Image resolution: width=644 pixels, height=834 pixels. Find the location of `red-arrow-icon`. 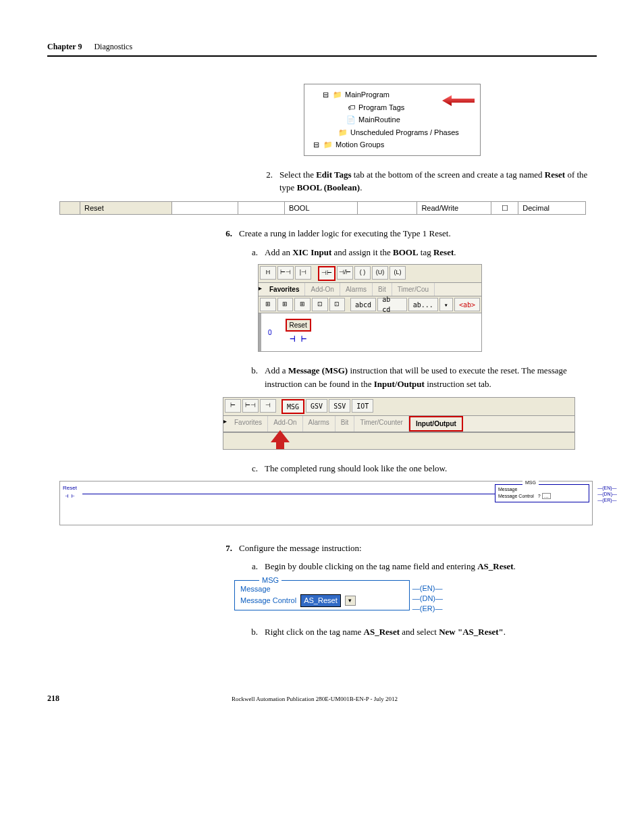

red-arrow-icon is located at coordinates (458, 101).